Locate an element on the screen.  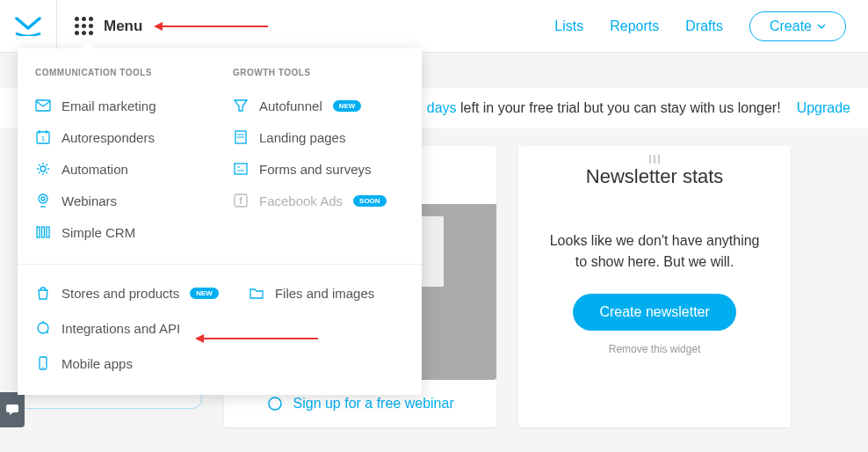
facebook-icon: f is located at coordinates (241, 200).